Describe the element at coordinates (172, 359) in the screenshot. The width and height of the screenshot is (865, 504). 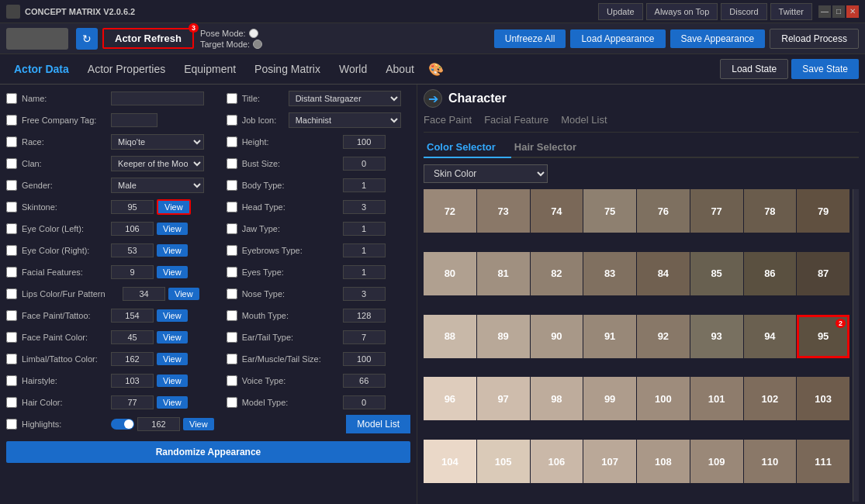
I see `limbal-tattoo-view-button: View` at that location.